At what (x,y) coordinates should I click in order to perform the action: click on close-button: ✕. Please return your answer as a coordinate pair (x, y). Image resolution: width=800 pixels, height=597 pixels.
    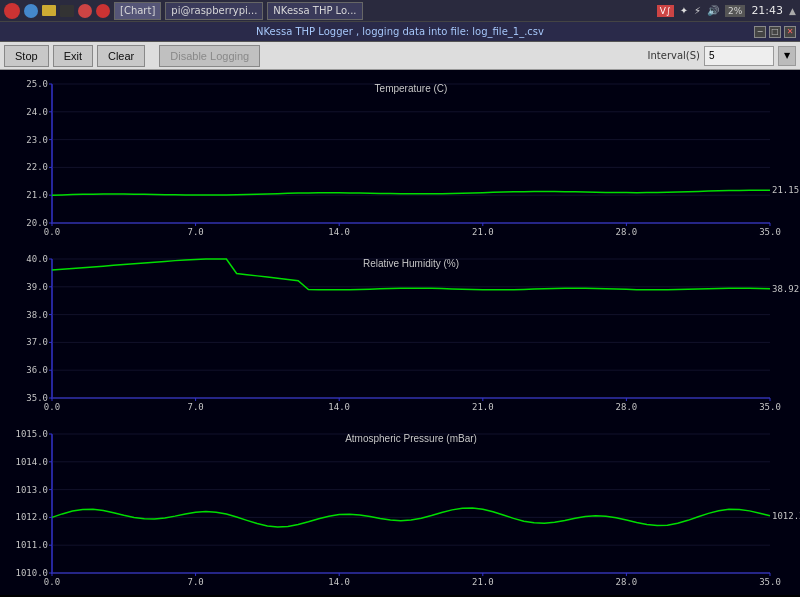
    Looking at the image, I should click on (790, 32).